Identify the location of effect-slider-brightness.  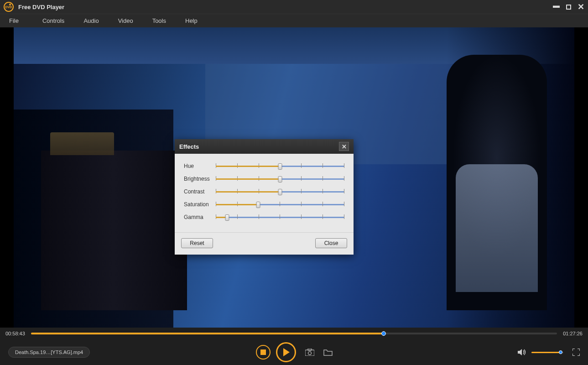
(280, 179).